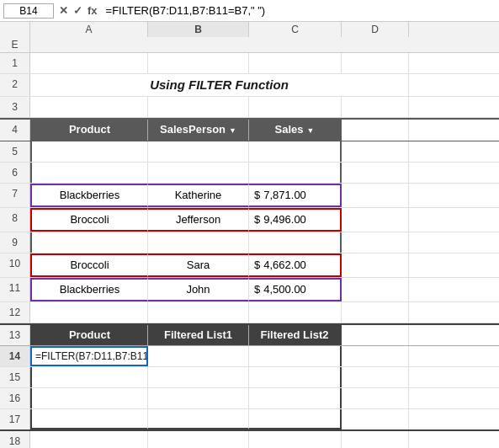 Image resolution: width=499 pixels, height=448 pixels. What do you see at coordinates (295, 419) in the screenshot?
I see `cell-d17` at bounding box center [295, 419].